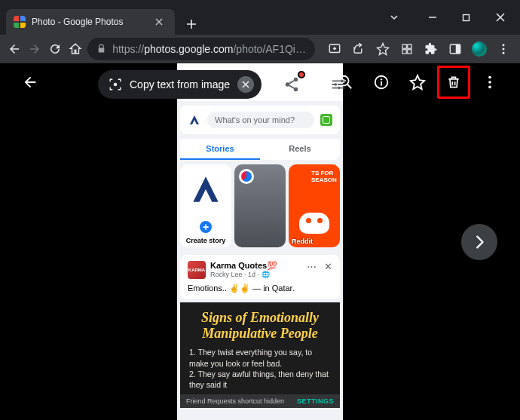 This screenshot has height=420, width=520. I want to click on nav-home-button, so click(75, 49).